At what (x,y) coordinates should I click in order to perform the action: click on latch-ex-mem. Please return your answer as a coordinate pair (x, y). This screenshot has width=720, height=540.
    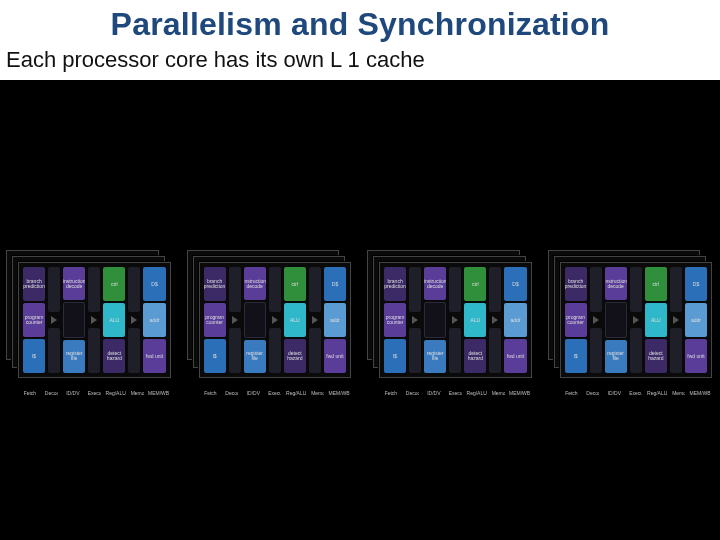
    Looking at the image, I should click on (134, 320).